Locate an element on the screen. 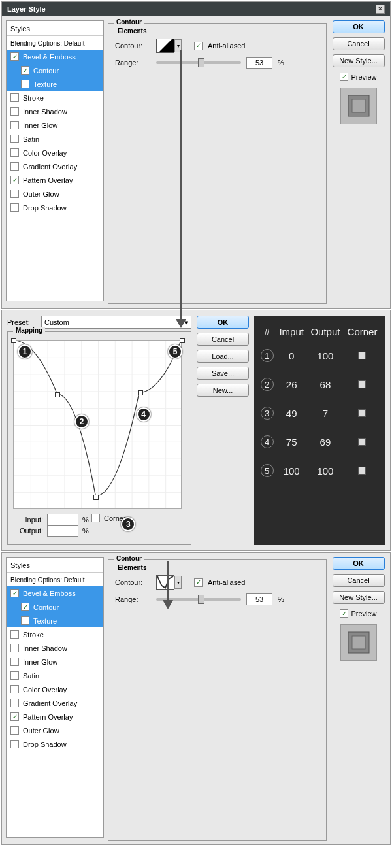 The image size is (392, 868). table-row: 1 0 100 is located at coordinates (319, 356).